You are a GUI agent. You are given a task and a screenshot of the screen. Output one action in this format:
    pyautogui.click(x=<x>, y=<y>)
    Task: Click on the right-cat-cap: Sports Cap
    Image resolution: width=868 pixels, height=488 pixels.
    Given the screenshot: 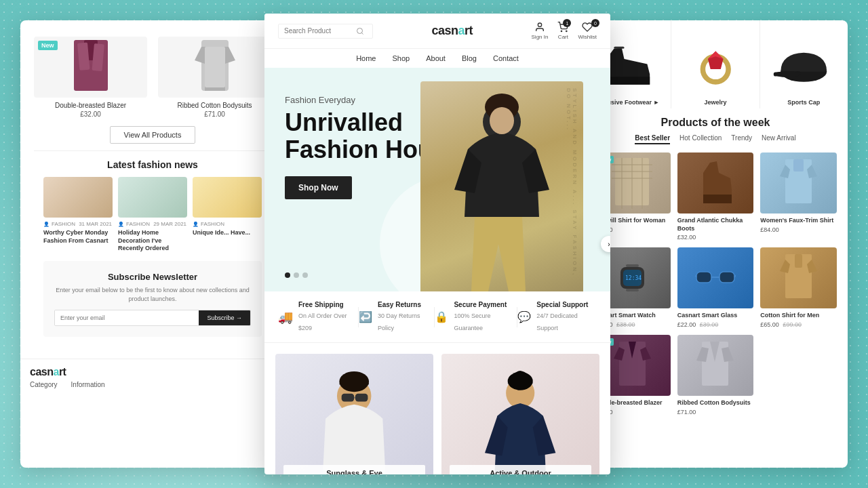 What is the action you would take?
    pyautogui.click(x=804, y=64)
    